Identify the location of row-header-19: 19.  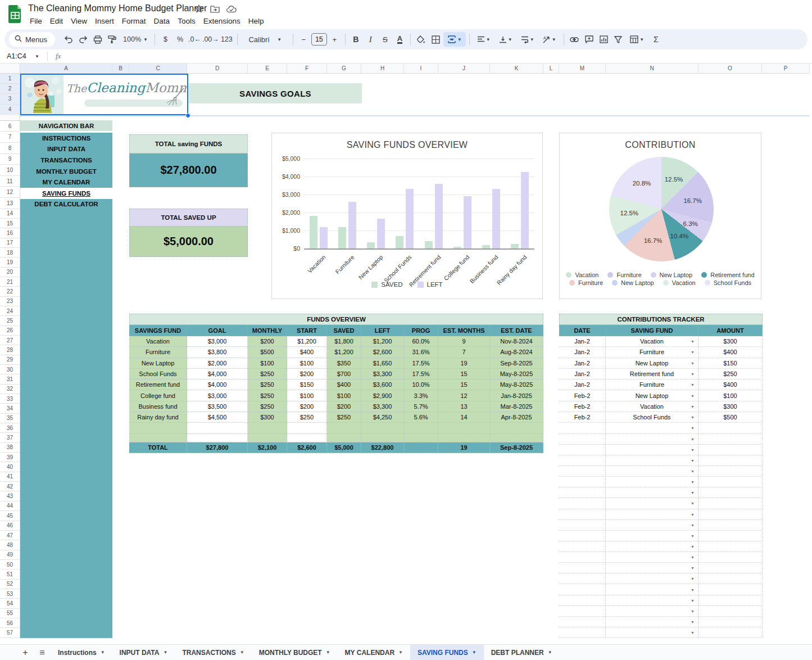
(10, 262).